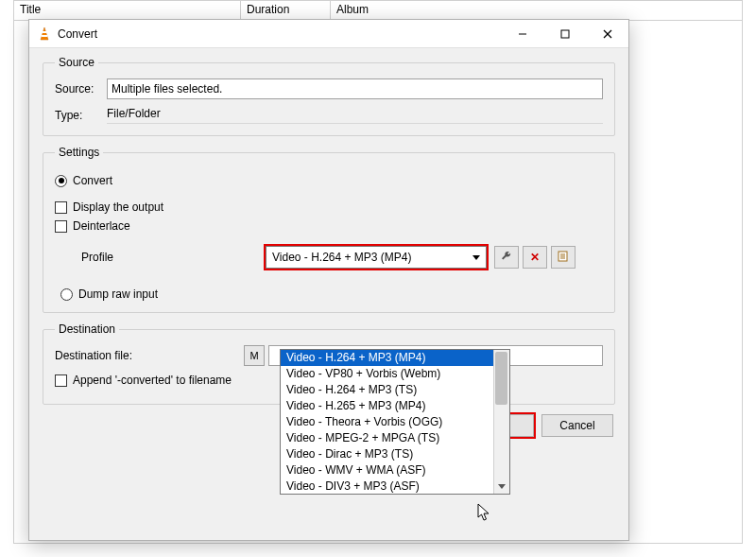 The image size is (756, 557). I want to click on destination-file-label: Destination file:, so click(149, 356).